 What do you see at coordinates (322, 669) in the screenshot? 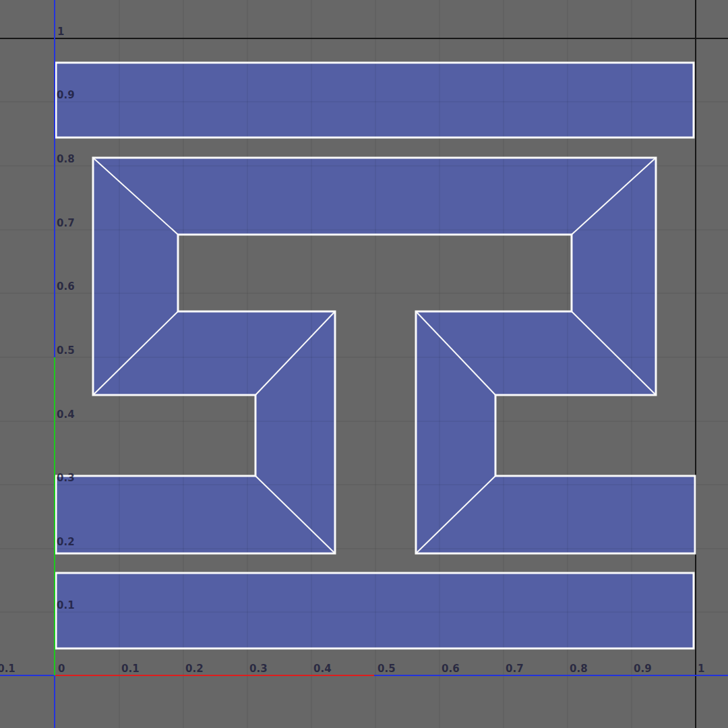
I see `x-axis-tick-label: 0.4` at bounding box center [322, 669].